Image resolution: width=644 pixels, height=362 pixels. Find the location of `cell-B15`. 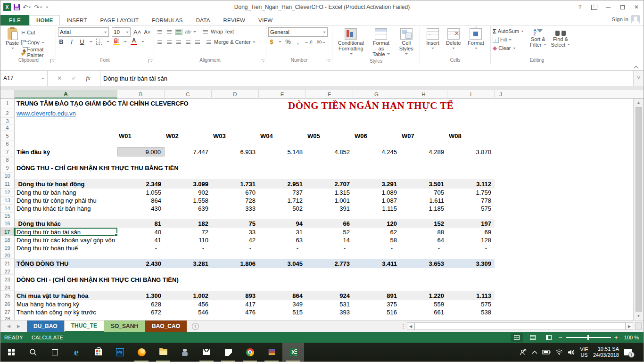

cell-B15 is located at coordinates (141, 216).